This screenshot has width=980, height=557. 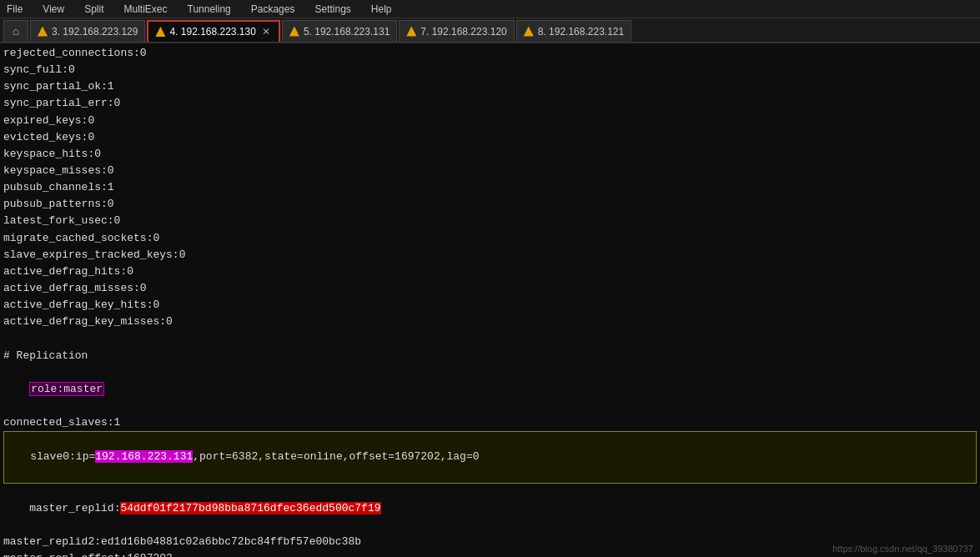 I want to click on tab-home-button: ⌂, so click(x=16, y=31).